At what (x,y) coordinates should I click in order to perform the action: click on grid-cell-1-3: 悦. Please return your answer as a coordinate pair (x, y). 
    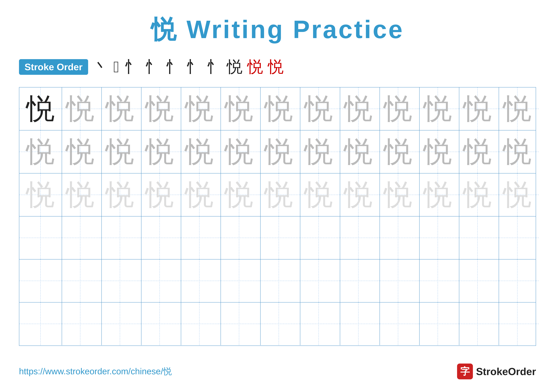
    Looking at the image, I should click on (120, 109).